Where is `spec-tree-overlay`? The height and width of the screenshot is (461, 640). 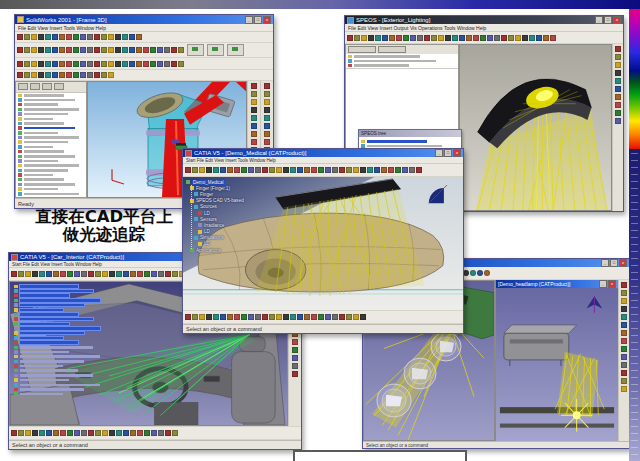 spec-tree-overlay is located at coordinates (62, 340).